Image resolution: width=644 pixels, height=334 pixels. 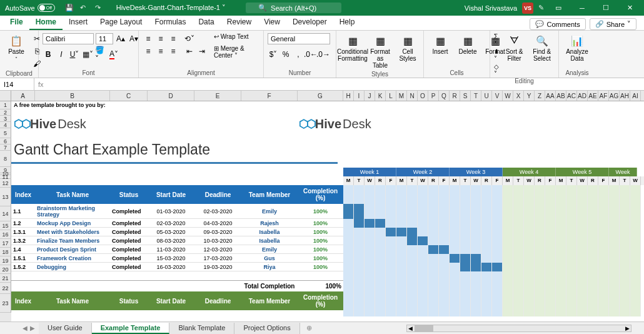 I want to click on number-format-select, so click(x=299, y=39).